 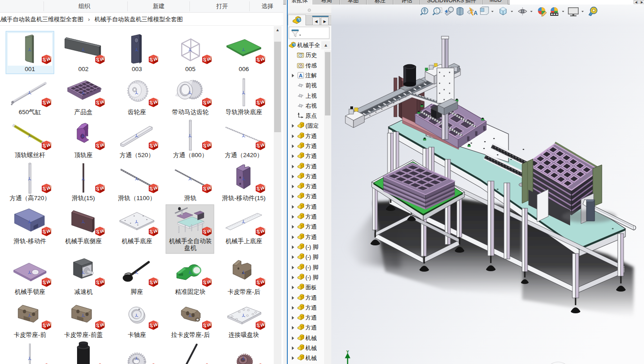 I want to click on svg-text: 机械手全自动装, so click(x=190, y=241).